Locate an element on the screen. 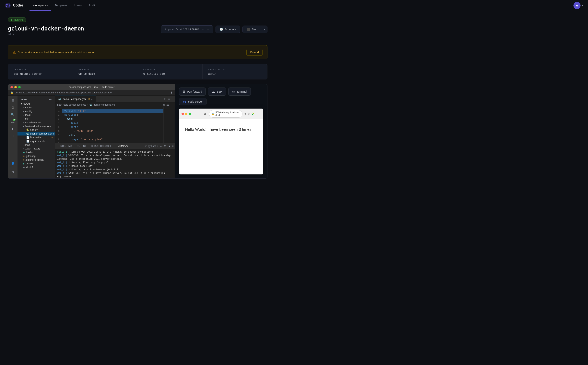 Image resolution: width=588 pixels, height=365 pixels. more-options-icon: ··· is located at coordinates (172, 105).